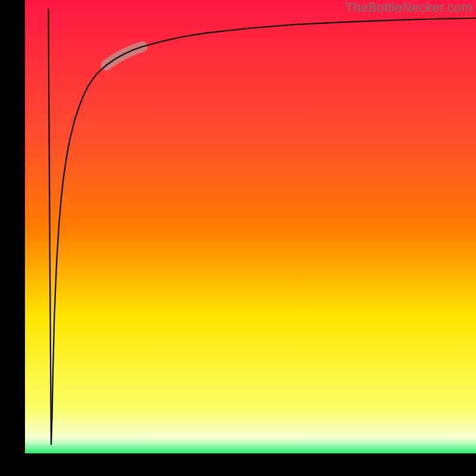  Describe the element at coordinates (238, 465) in the screenshot. I see `x-axis` at that location.